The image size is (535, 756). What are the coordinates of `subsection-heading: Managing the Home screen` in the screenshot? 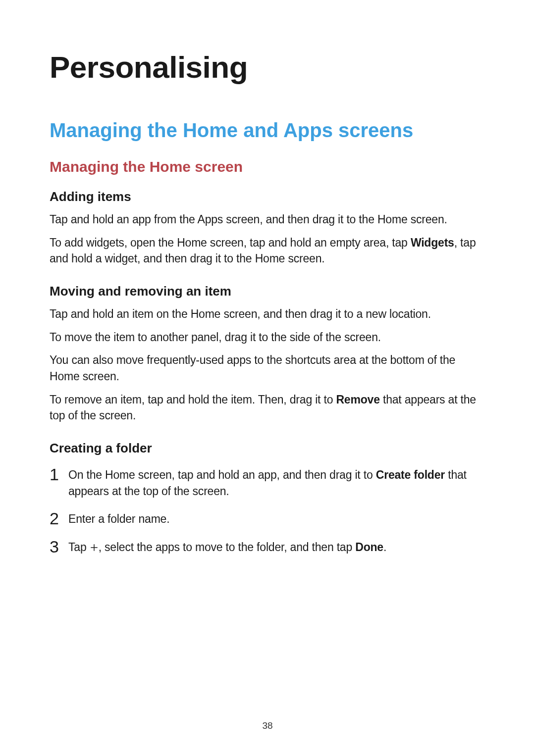 It's located at (268, 167).